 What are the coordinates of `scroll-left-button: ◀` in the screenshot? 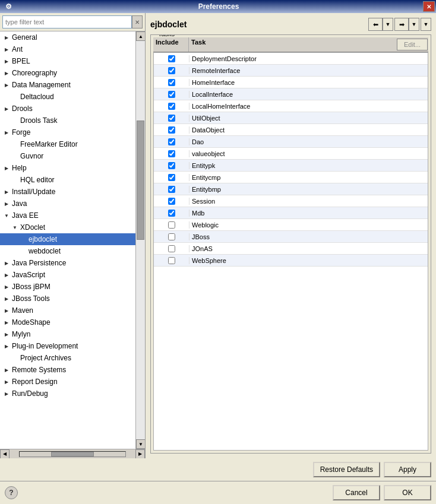 It's located at (5, 454).